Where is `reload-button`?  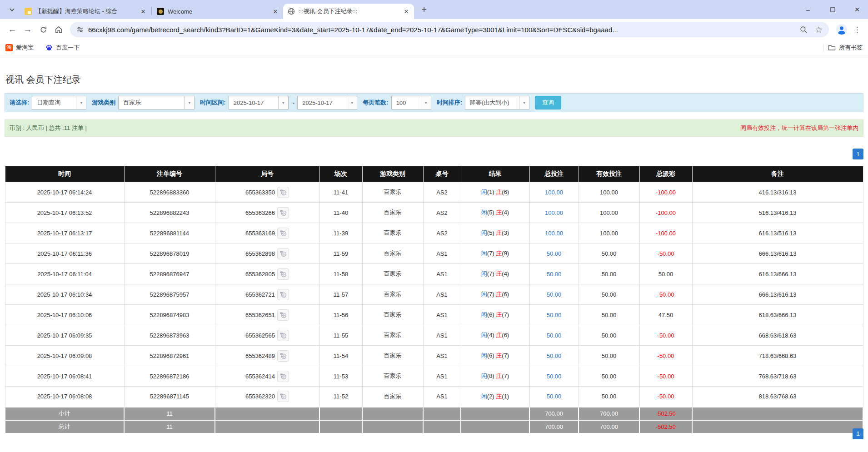
reload-button is located at coordinates (43, 30).